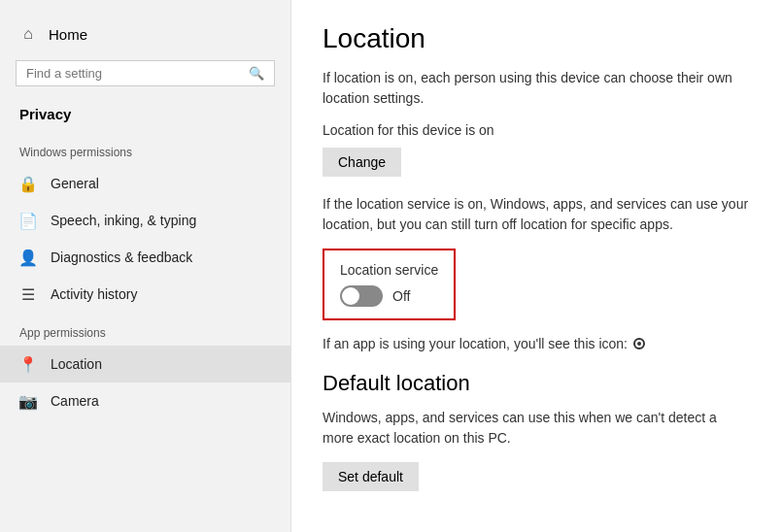  I want to click on document-icon: 📄, so click(28, 220).